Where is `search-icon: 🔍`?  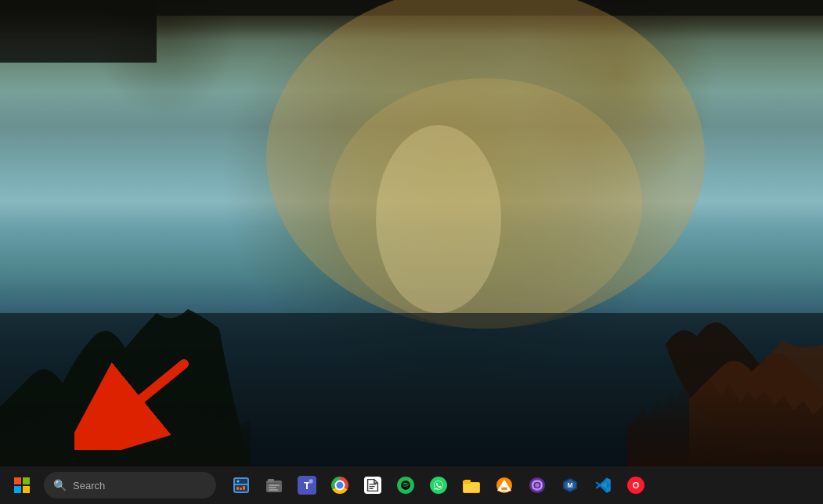
search-icon: 🔍 is located at coordinates (60, 485).